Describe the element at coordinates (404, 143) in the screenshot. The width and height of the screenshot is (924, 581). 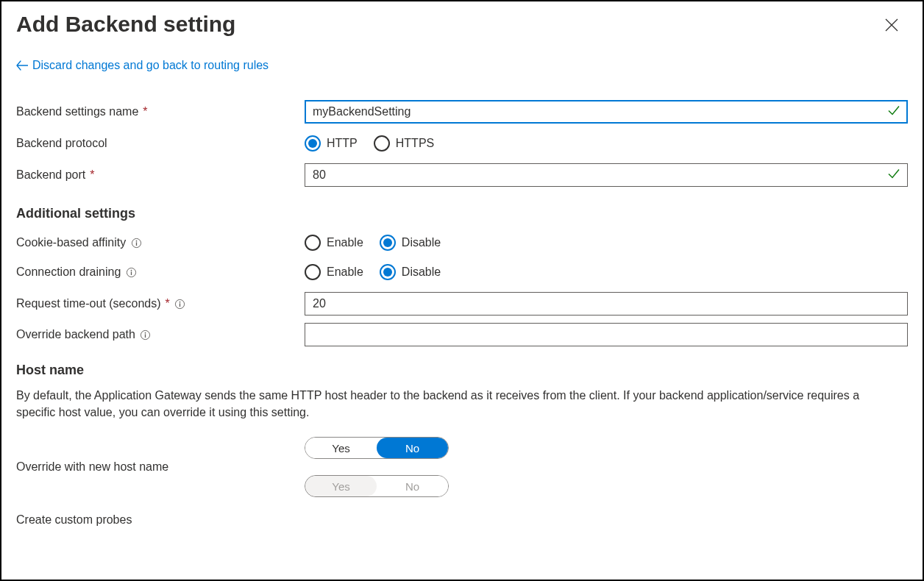
I see `radio-https: HTTPS` at that location.